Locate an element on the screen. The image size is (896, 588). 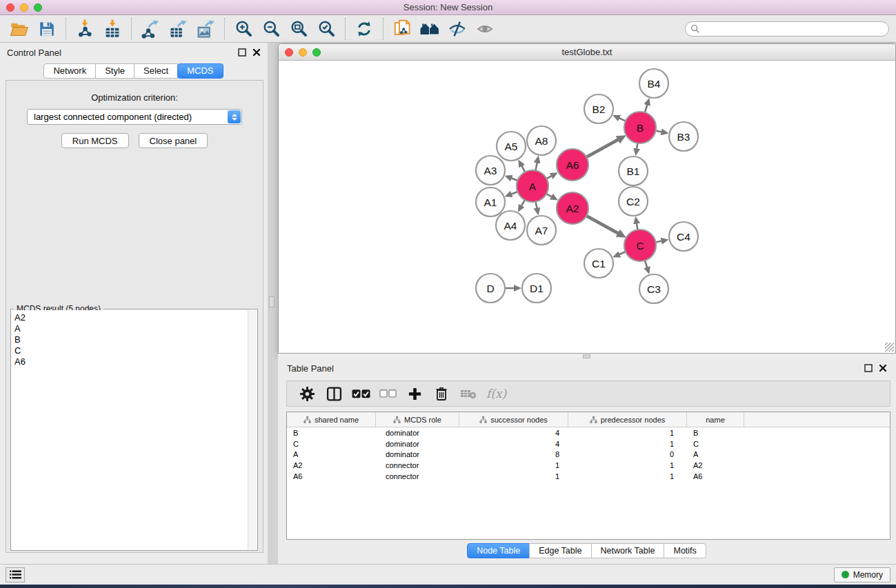
network-traffic-lights is located at coordinates (303, 52).